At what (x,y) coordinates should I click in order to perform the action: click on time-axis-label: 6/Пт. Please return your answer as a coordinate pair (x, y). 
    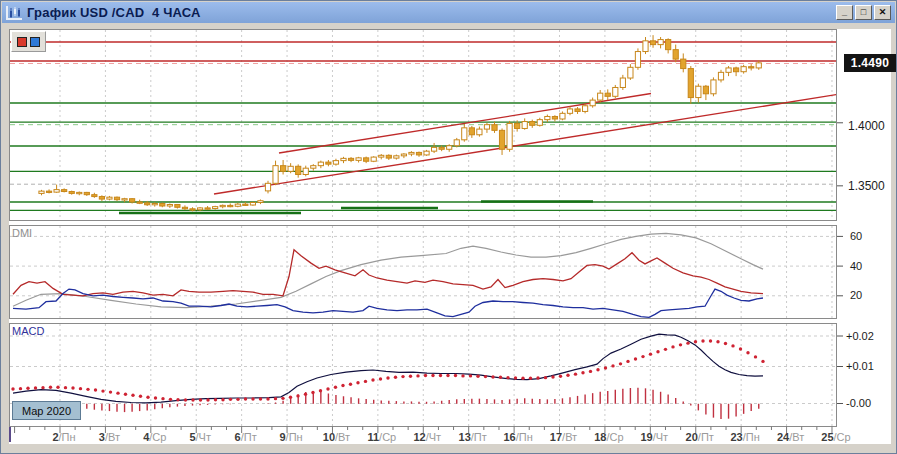
    Looking at the image, I should click on (246, 437).